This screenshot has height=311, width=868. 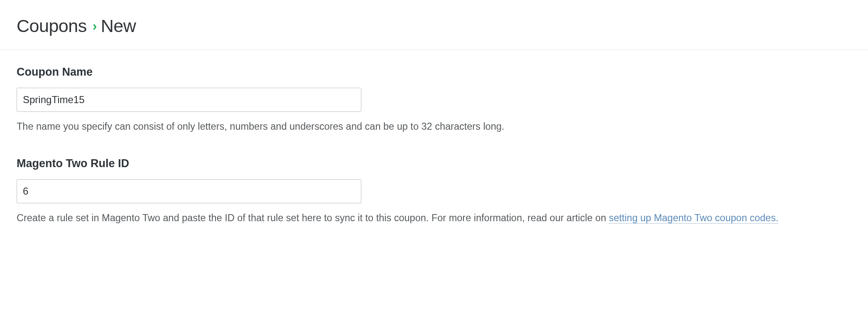 What do you see at coordinates (434, 126) in the screenshot?
I see `coupon-name-hint: The name you specify can consist of only…` at bounding box center [434, 126].